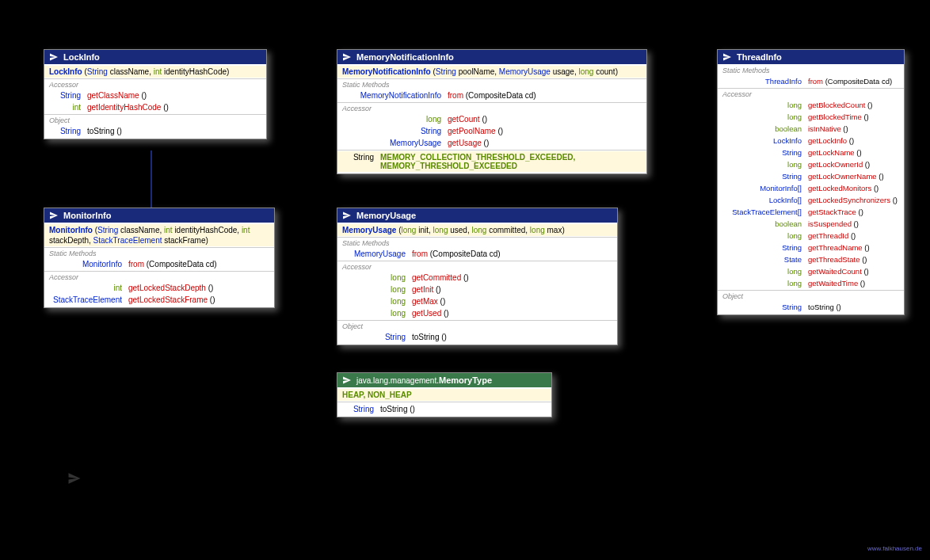 The width and height of the screenshot is (930, 560). Describe the element at coordinates (477, 277) in the screenshot. I see `method-row: longgetCommitted ()` at that location.